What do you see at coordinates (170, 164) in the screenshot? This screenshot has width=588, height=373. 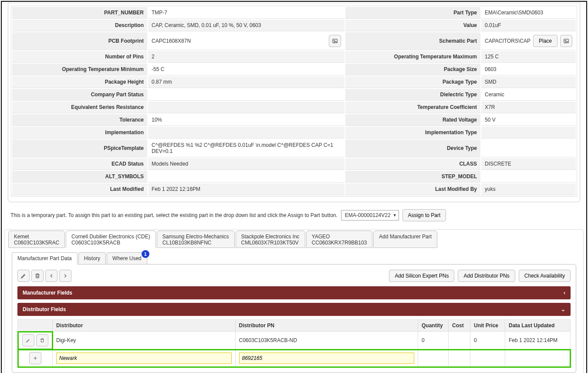 I see `prop-value: Models Needed` at bounding box center [170, 164].